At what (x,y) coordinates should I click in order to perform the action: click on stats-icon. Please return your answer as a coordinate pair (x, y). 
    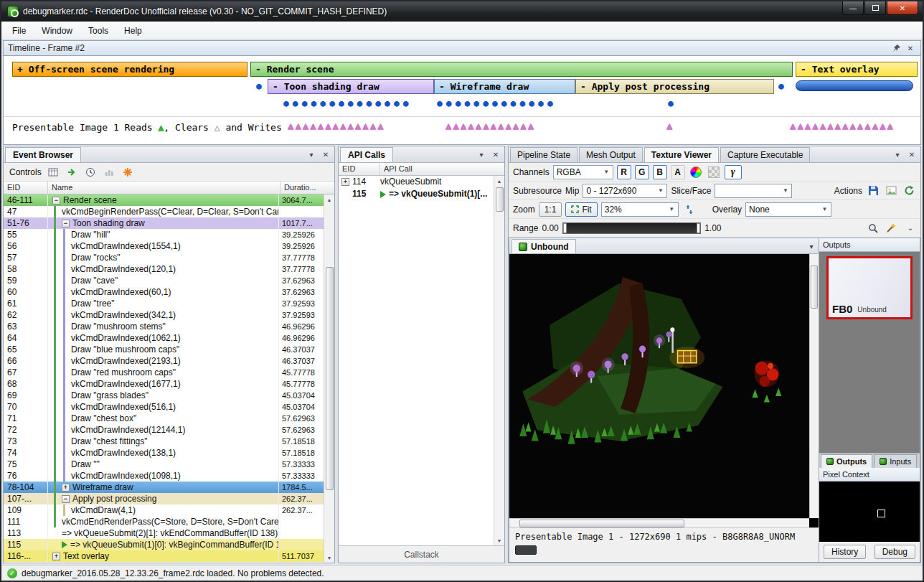
    Looking at the image, I should click on (109, 172).